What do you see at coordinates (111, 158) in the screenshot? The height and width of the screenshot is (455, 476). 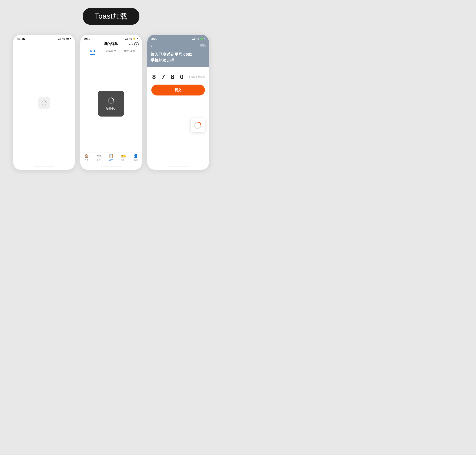 I see `bottom-tab-orders: 📋 订单` at bounding box center [111, 158].